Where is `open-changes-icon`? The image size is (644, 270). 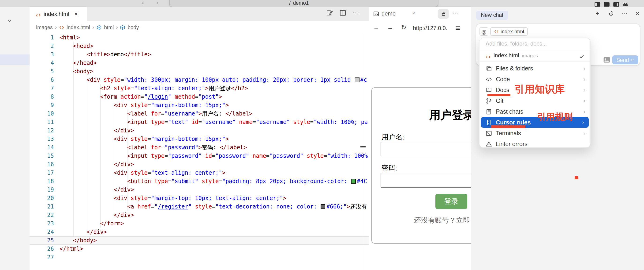
open-changes-icon is located at coordinates (330, 13).